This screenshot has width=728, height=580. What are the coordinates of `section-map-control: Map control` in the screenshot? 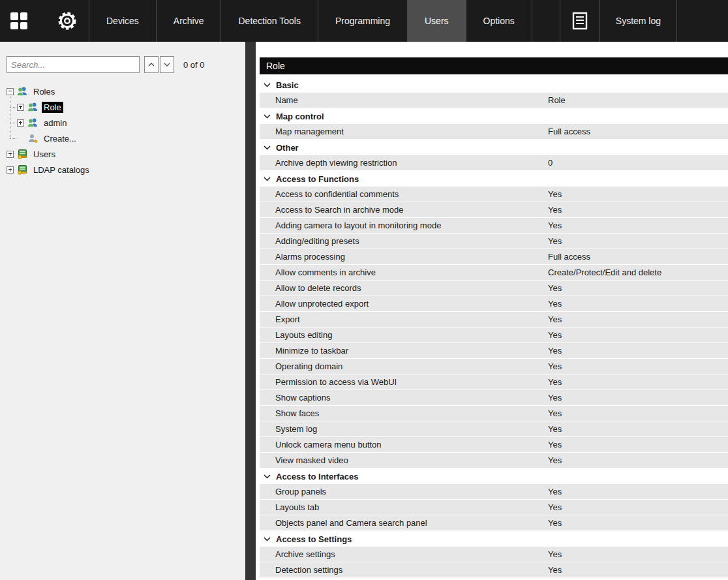 It's located at (494, 116).